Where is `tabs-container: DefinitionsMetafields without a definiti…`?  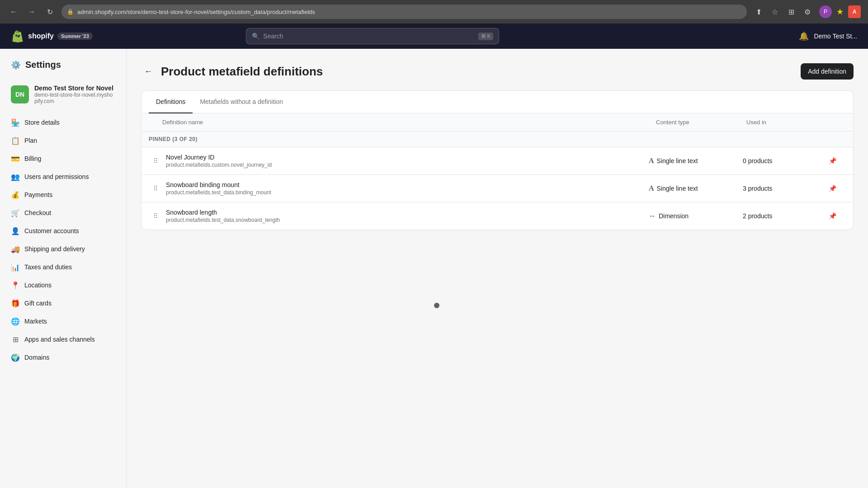
tabs-container: DefinitionsMetafields without a definiti… is located at coordinates (497, 102).